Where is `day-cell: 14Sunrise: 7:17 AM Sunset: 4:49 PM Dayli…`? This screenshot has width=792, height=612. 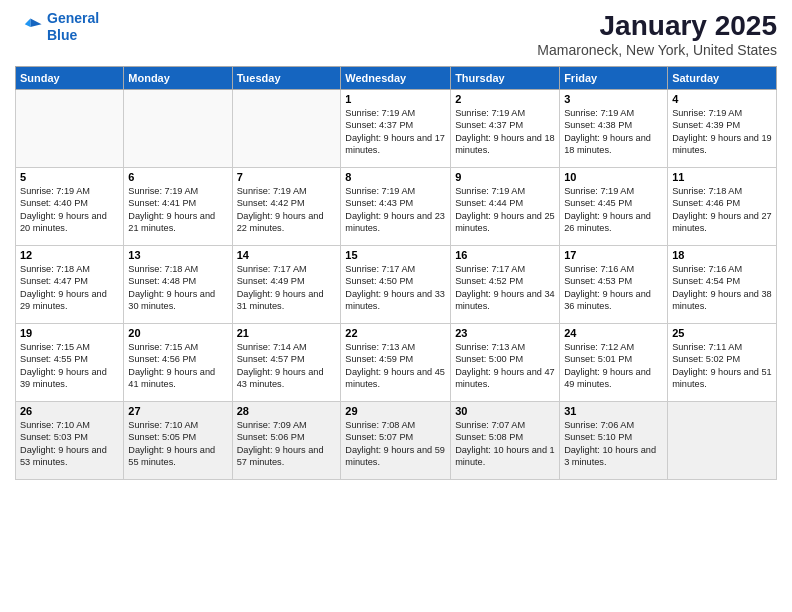 day-cell: 14Sunrise: 7:17 AM Sunset: 4:49 PM Dayli… is located at coordinates (286, 285).